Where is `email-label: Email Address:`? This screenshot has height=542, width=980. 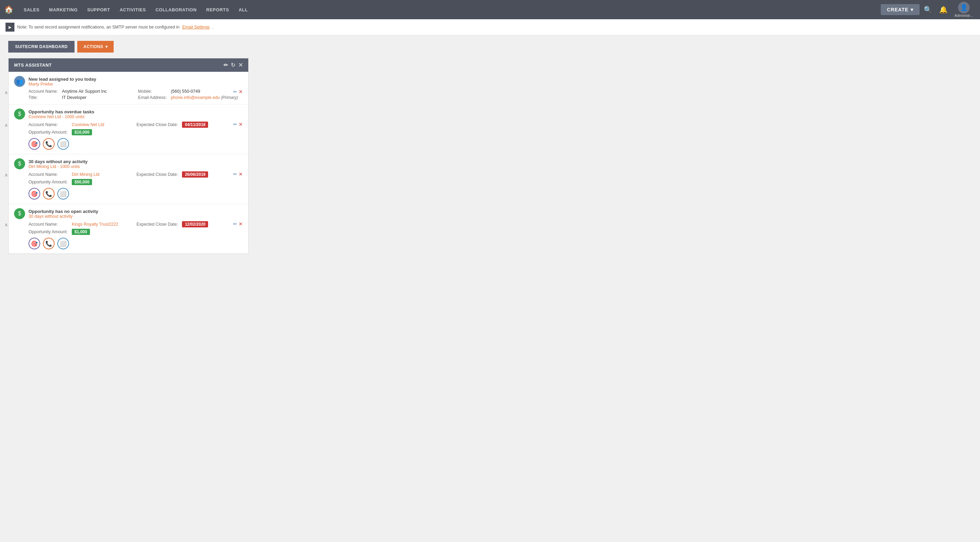
email-label: Email Address: is located at coordinates (152, 97).